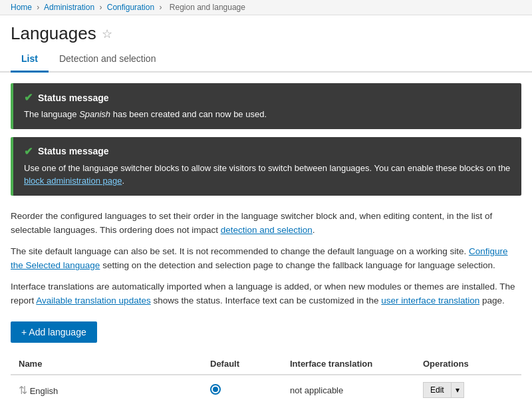 This screenshot has width=532, height=400. I want to click on breadcrumb-current: Region and language, so click(207, 7).